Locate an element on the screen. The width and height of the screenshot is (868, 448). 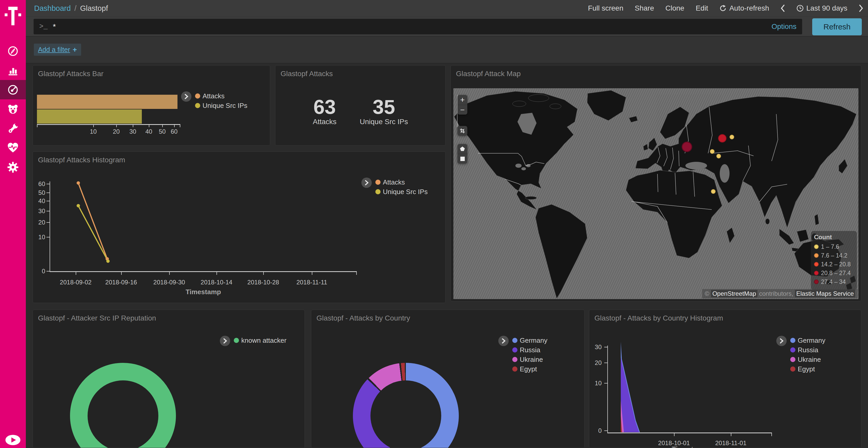
sidebar-item-discover is located at coordinates (13, 51).